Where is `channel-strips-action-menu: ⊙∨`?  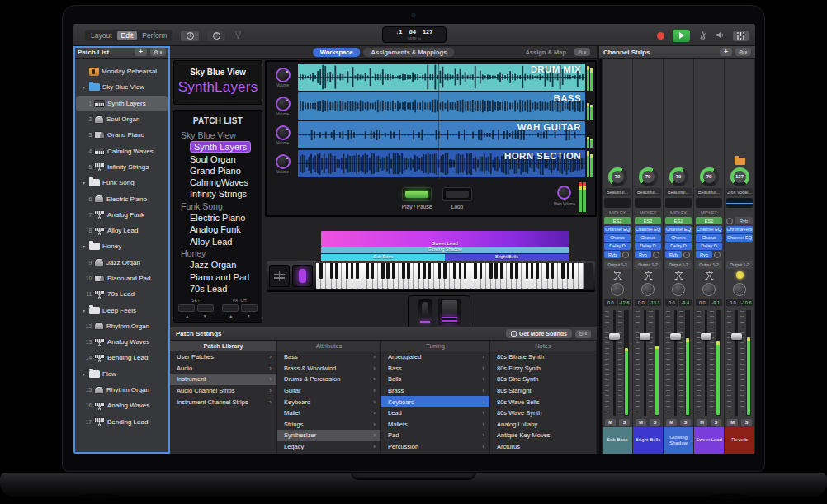 channel-strips-action-menu: ⊙∨ is located at coordinates (743, 52).